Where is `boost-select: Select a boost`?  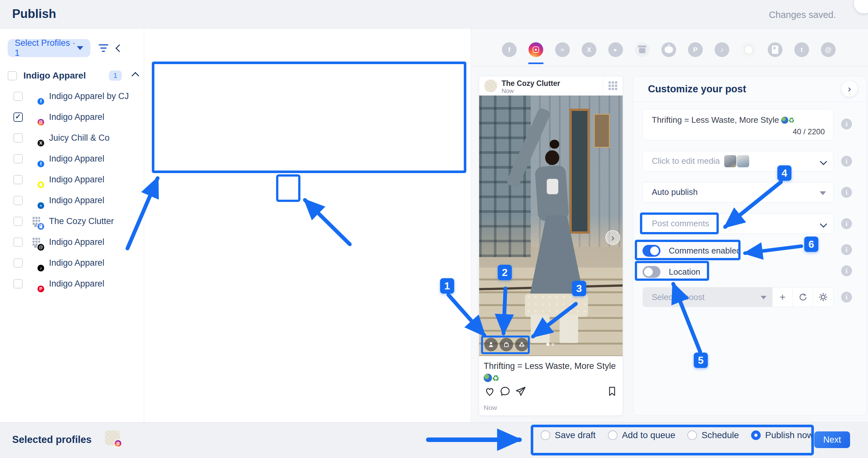
boost-select: Select a boost is located at coordinates (708, 297).